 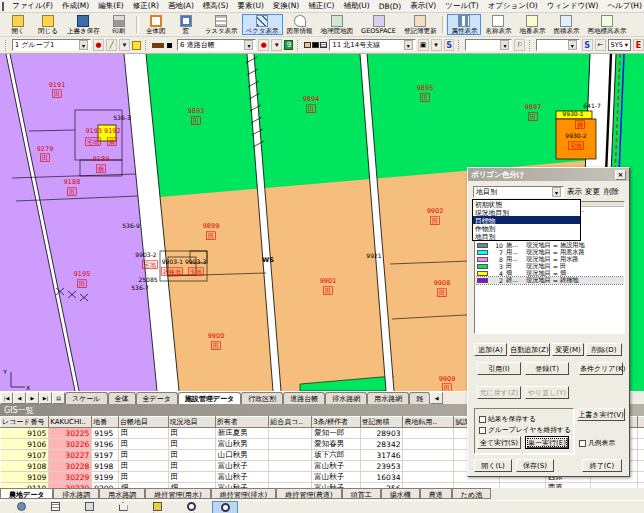 I want to click on cell: 30228, so click(x=70, y=466).